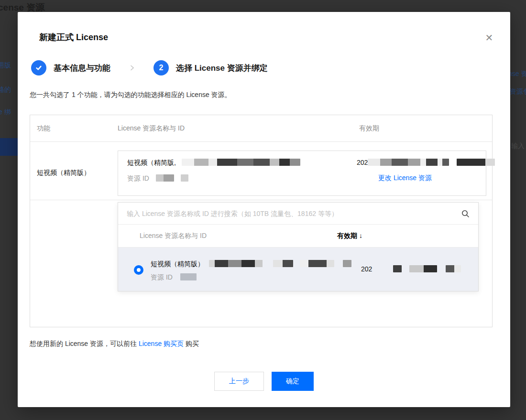 Image resolution: width=526 pixels, height=420 pixels. What do you see at coordinates (517, 74) in the screenshot?
I see `background-link-fragment: nse 资` at bounding box center [517, 74].